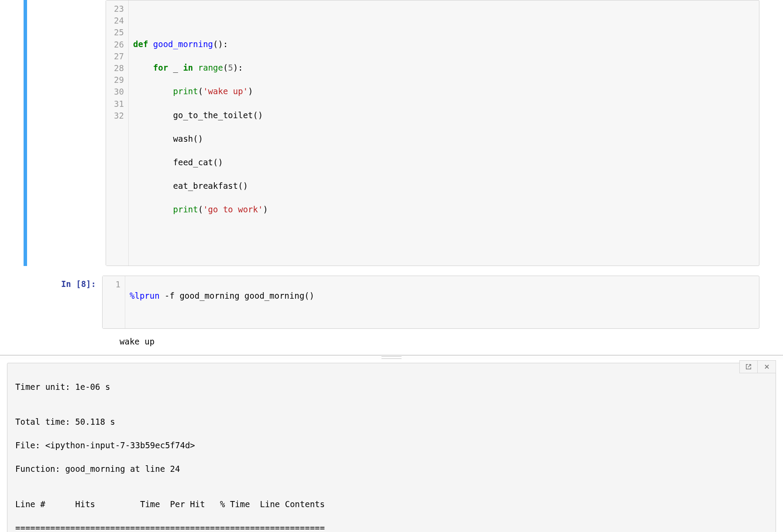 The height and width of the screenshot is (532, 783). What do you see at coordinates (115, 116) in the screenshot?
I see `line-number: 32` at bounding box center [115, 116].